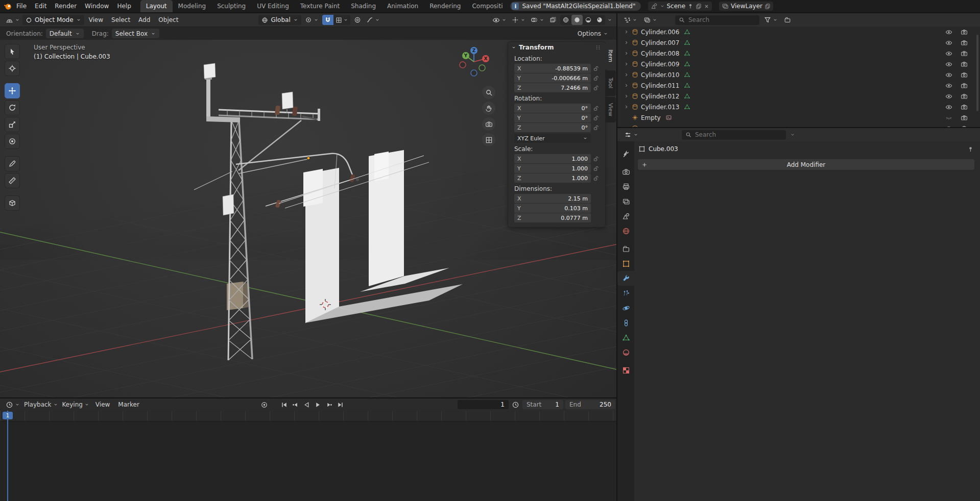  I want to click on keying-menu: Keying, so click(76, 405).